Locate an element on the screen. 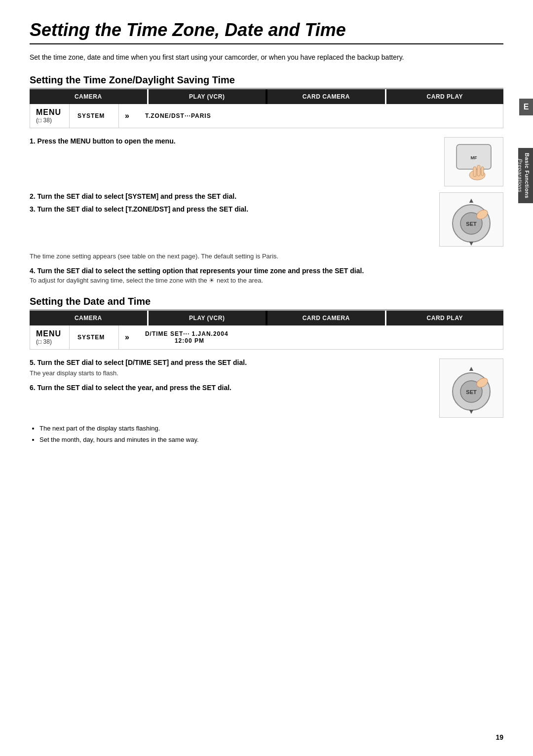 The image size is (533, 756). menu-row-2: MENU (□ 38) SYSTEM » D/TIME SET··· 1.JAN… is located at coordinates (266, 337).